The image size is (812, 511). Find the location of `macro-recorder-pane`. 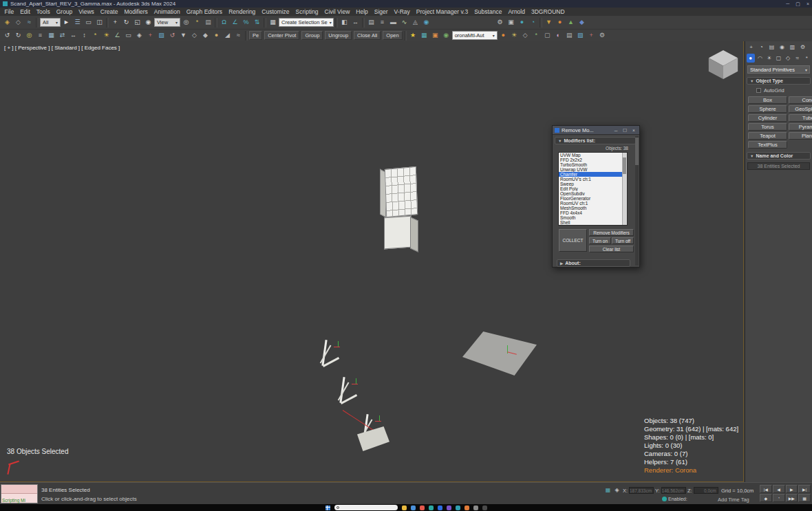

macro-recorder-pane is located at coordinates (19, 490).